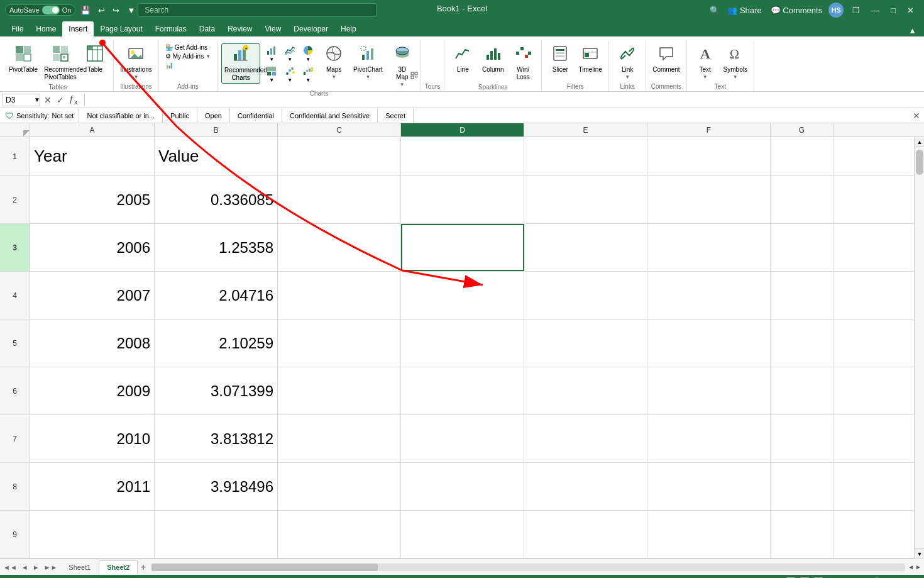  What do you see at coordinates (836, 10) in the screenshot?
I see `avatar: HS` at bounding box center [836, 10].